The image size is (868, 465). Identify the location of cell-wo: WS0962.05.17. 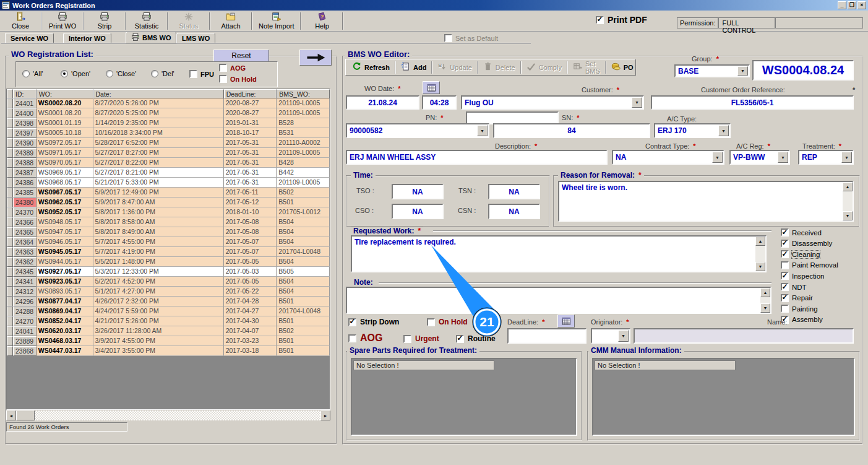
(65, 202).